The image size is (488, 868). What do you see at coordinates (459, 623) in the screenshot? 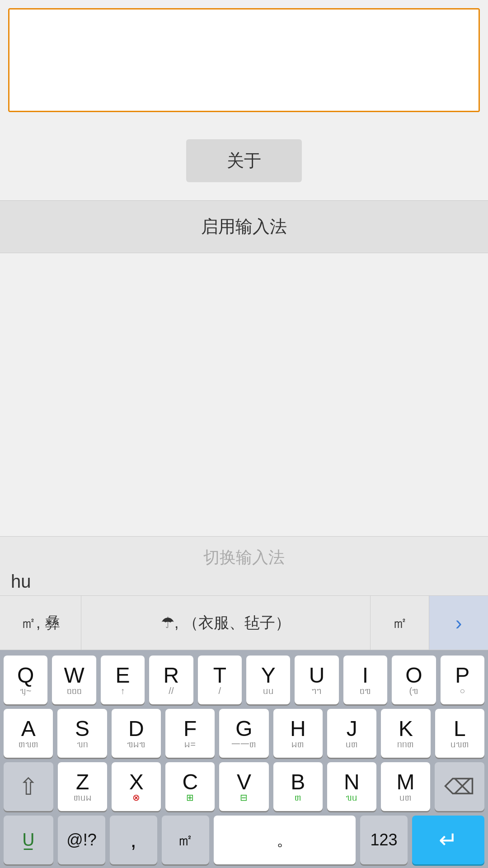
I see `chevron-right-icon: ›` at bounding box center [459, 623].